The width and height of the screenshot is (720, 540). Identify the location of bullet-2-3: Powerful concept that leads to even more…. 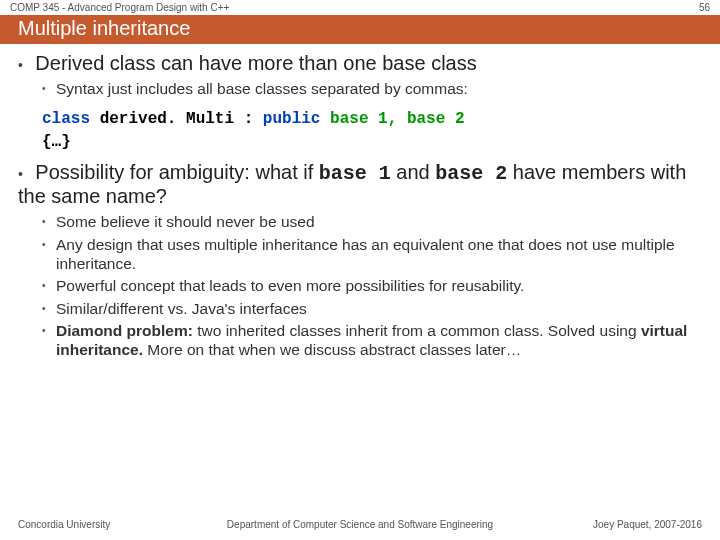
(372, 286).